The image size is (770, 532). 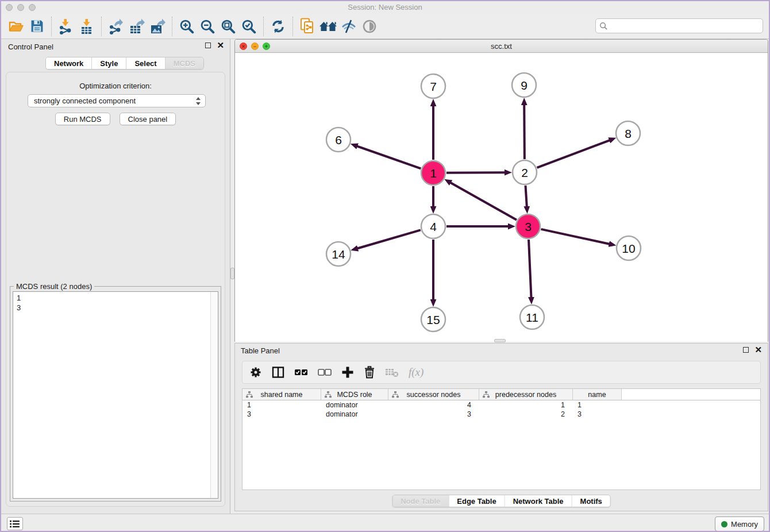 What do you see at coordinates (392, 372) in the screenshot?
I see `delete-table-button` at bounding box center [392, 372].